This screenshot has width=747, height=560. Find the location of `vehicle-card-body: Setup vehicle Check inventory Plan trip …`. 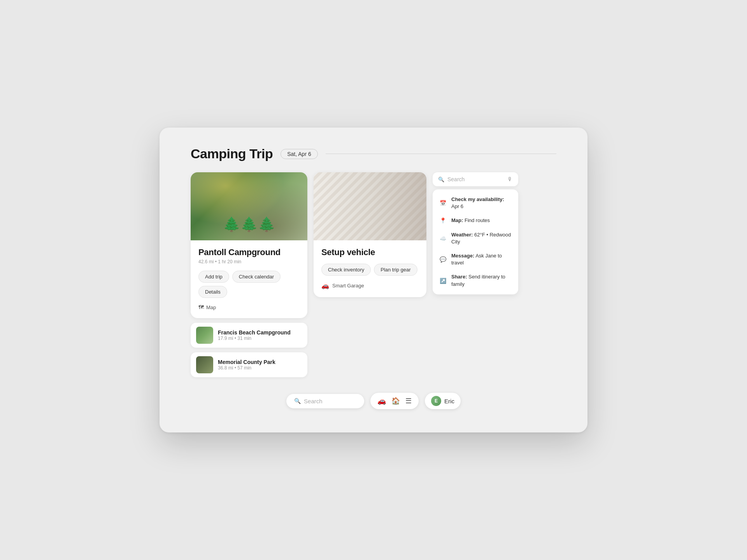

vehicle-card-body: Setup vehicle Check inventory Plan trip … is located at coordinates (370, 269).